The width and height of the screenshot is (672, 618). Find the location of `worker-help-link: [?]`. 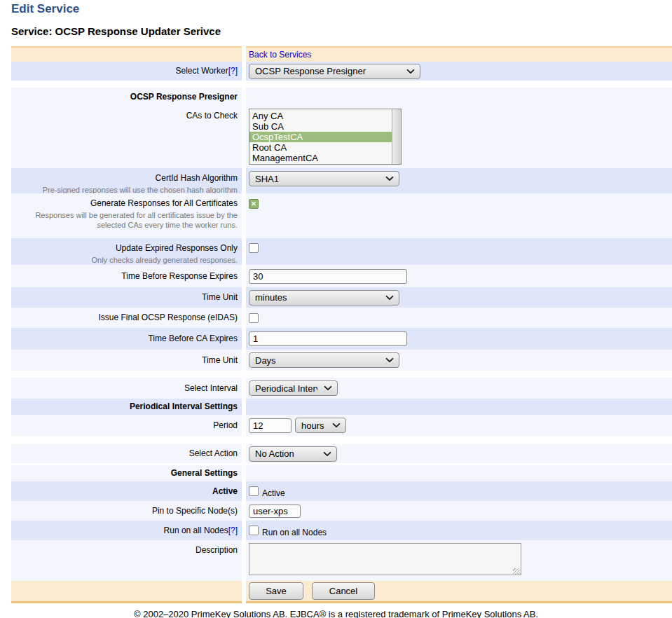

worker-help-link: [?] is located at coordinates (233, 71).